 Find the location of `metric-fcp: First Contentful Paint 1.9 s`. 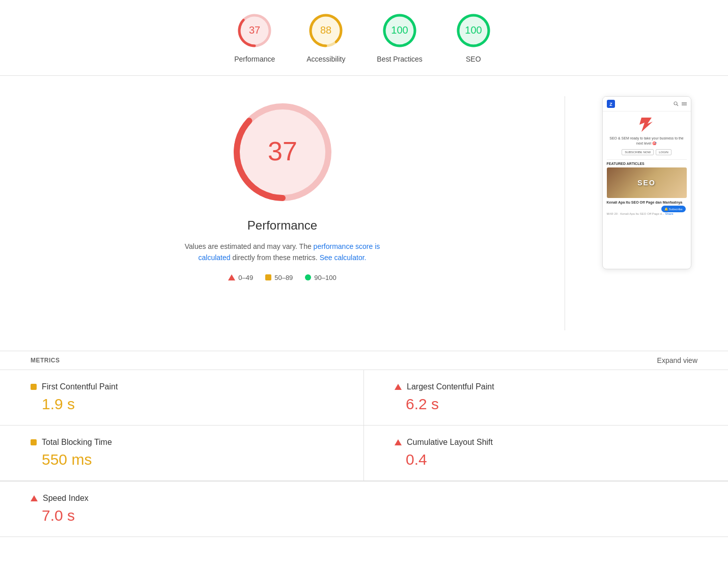

metric-fcp: First Contentful Paint 1.9 s is located at coordinates (182, 398).